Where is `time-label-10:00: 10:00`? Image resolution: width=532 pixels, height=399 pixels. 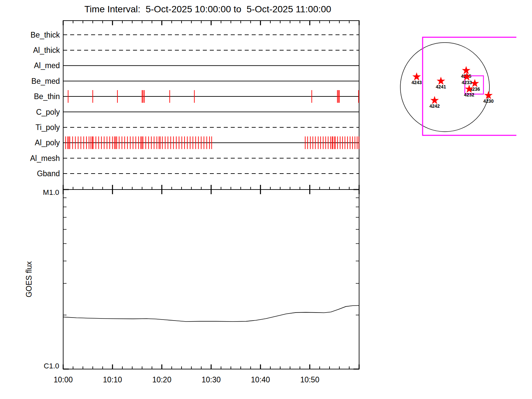 time-label-10:00: 10:00 is located at coordinates (63, 380).